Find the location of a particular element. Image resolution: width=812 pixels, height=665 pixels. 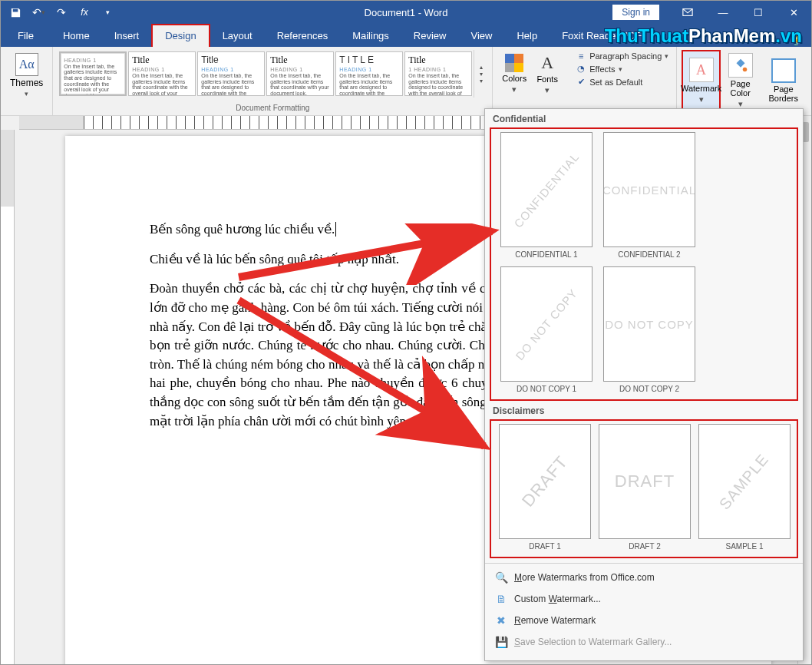

style-thumb: Heading 1On the Insert tab, the gallerie… is located at coordinates (93, 74).